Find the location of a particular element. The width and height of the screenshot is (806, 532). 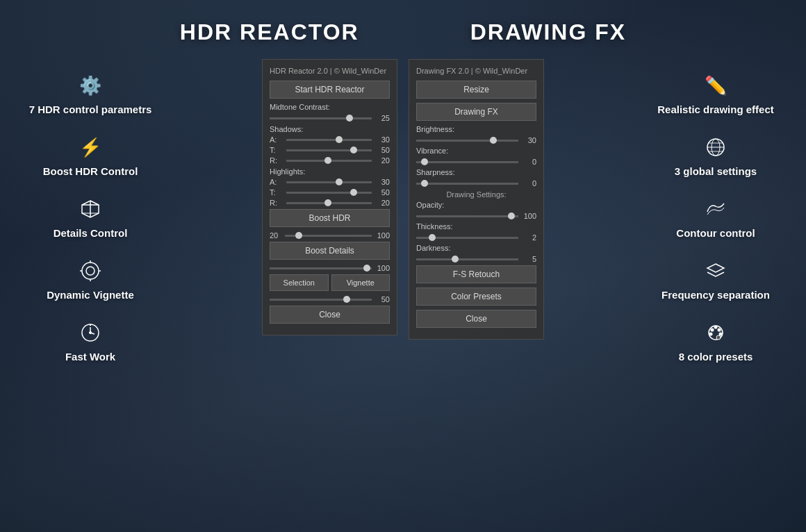

shadow-a-row: A: 30 is located at coordinates (329, 140).